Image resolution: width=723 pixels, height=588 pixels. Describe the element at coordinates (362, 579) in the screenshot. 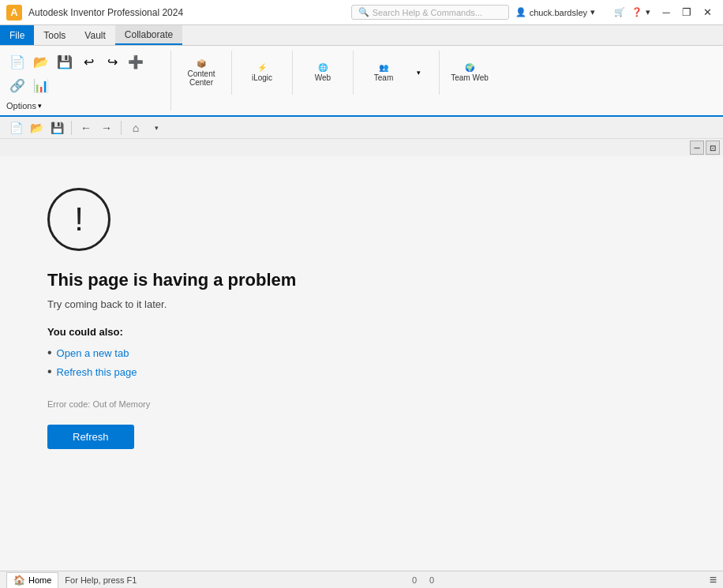

I see `status-bar: 🏠 Home For Help, press F1 0 0 ≡` at that location.